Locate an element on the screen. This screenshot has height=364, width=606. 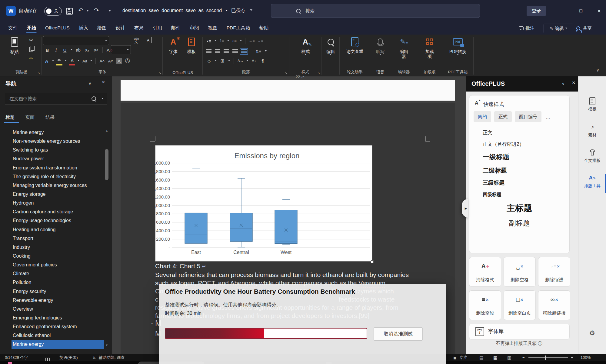
pdf-convert-button: PDF PDF转换 is located at coordinates (458, 46).